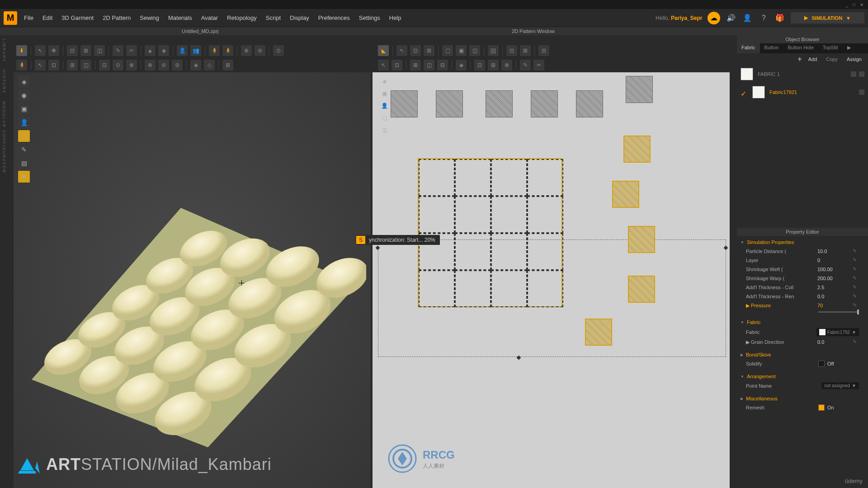 The width and height of the screenshot is (868, 488). What do you see at coordinates (4, 137) in the screenshot?
I see `sidebar-modular: MODULAR CONFIGURATOR` at bounding box center [4, 137].